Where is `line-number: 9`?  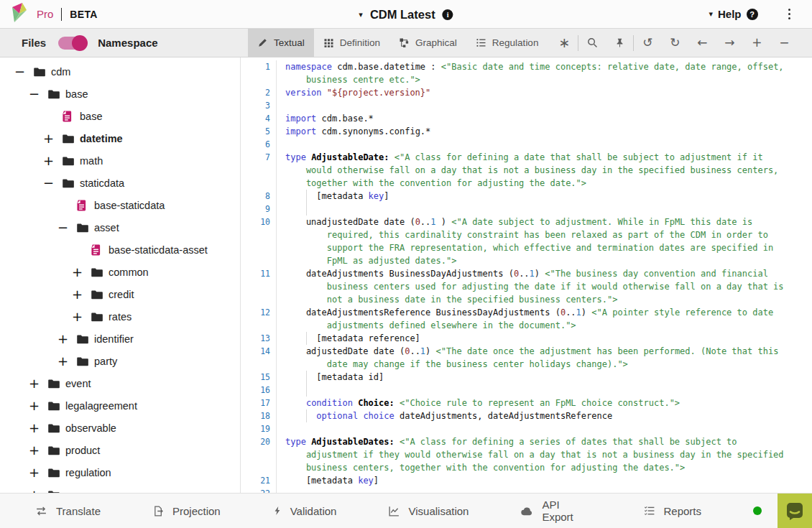
line-number: 9 is located at coordinates (259, 209).